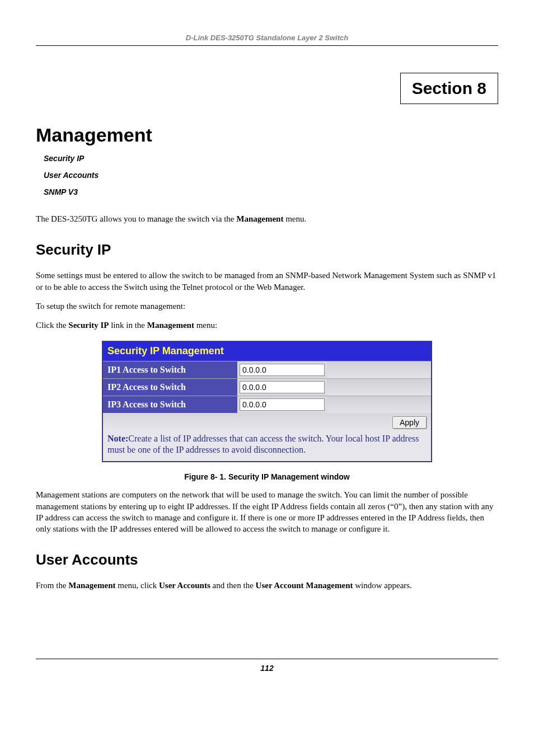  What do you see at coordinates (267, 135) in the screenshot?
I see `page-title: Management` at bounding box center [267, 135].